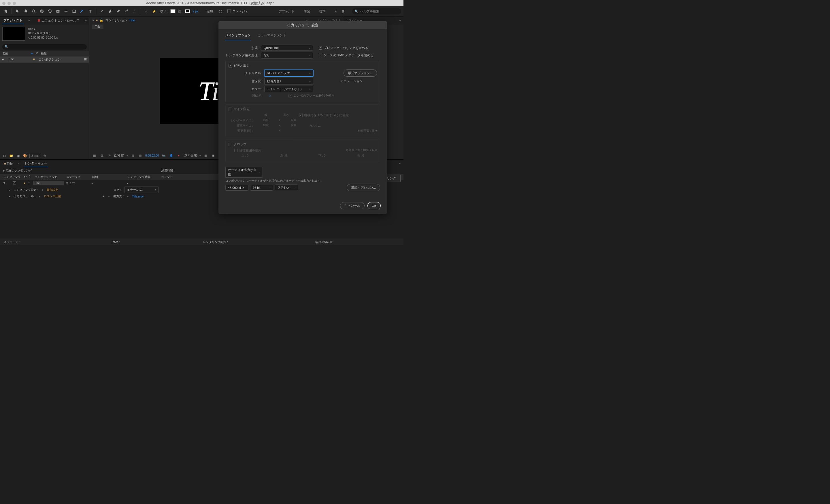 This screenshot has width=830, height=504. I want to click on orbit-tool-icon, so click(42, 11).